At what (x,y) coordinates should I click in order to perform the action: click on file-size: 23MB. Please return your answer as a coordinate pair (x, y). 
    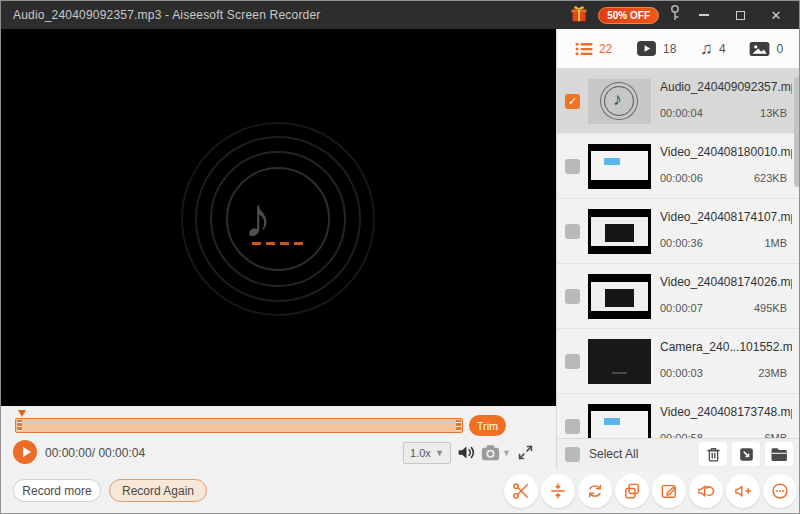
    Looking at the image, I should click on (772, 373).